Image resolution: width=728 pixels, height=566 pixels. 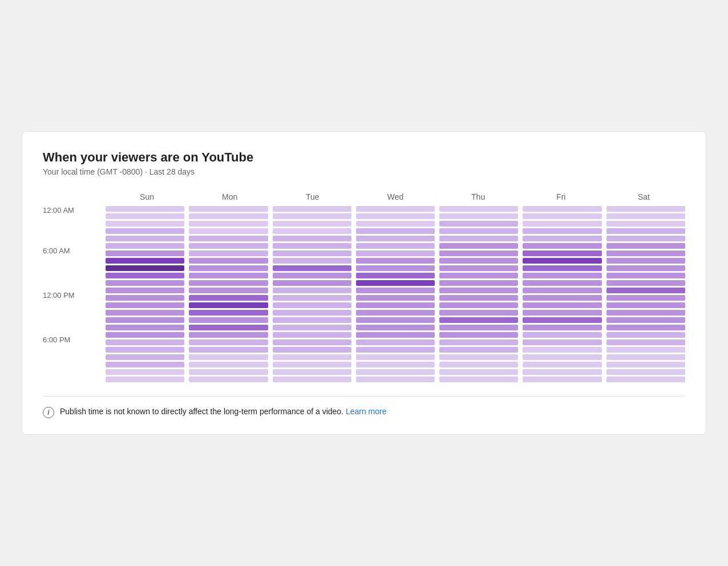 What do you see at coordinates (58, 210) in the screenshot?
I see `time-label-12-00-am: 12:00 AM` at bounding box center [58, 210].